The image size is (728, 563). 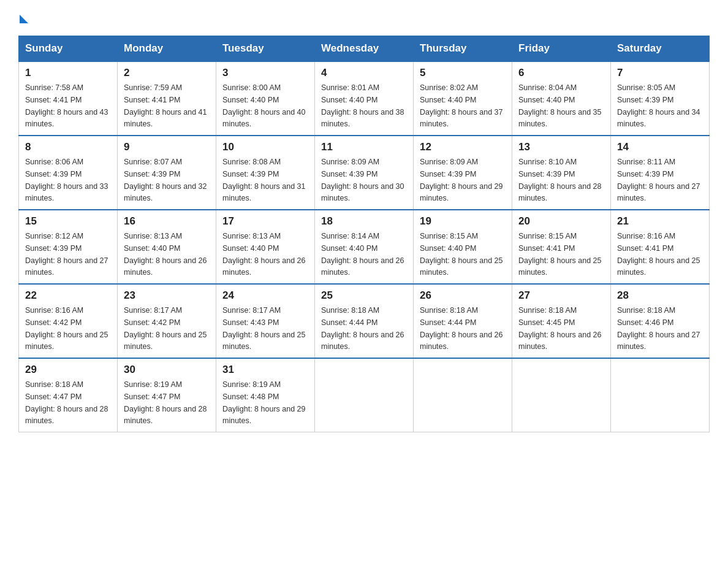 I want to click on day-number: 13, so click(x=561, y=147).